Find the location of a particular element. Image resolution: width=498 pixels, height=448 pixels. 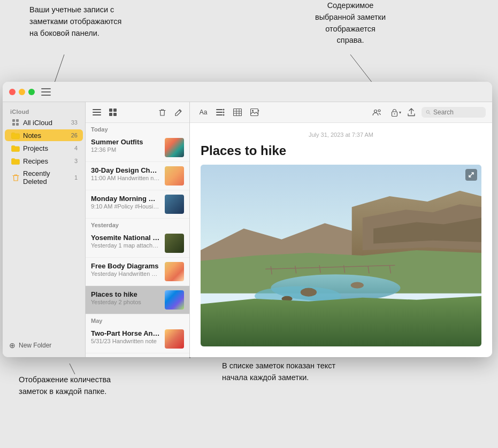

note-meta: 5/31/23 Handwritten note is located at coordinates (126, 341).